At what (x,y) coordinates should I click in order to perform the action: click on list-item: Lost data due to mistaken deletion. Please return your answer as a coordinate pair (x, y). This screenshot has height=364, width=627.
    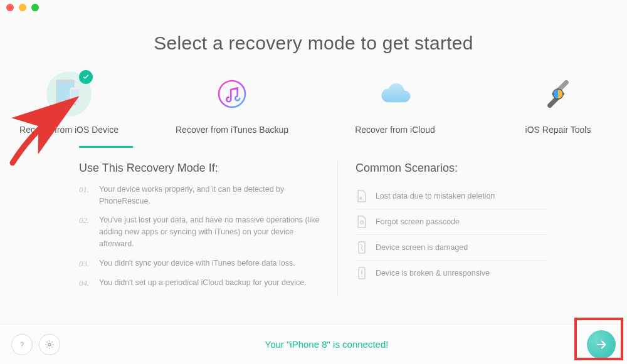
    Looking at the image, I should click on (451, 197).